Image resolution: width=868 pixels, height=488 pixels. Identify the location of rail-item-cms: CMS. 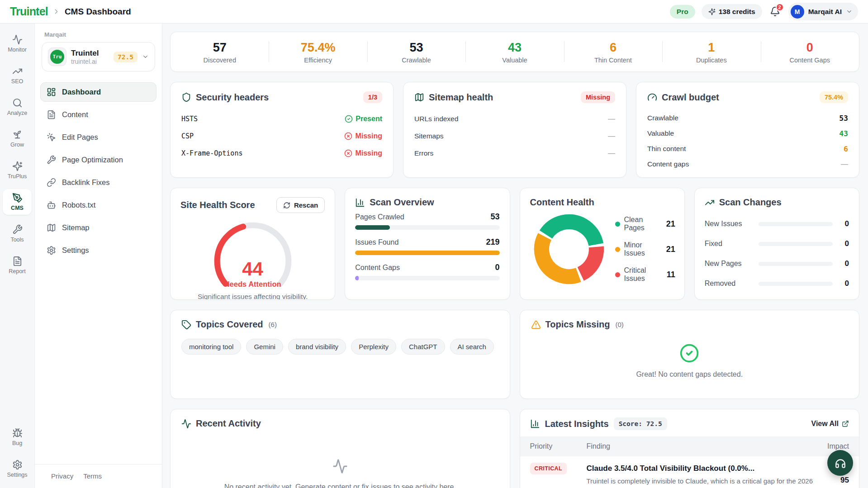
(17, 202).